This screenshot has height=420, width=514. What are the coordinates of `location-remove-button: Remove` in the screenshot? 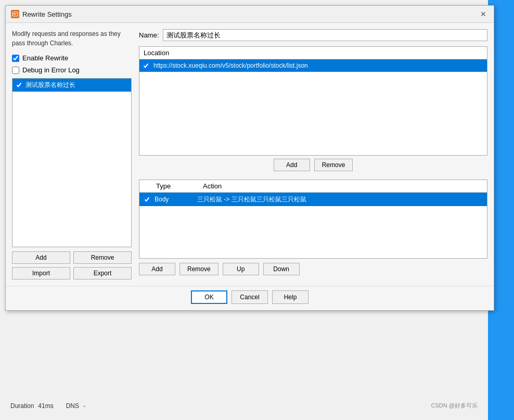 It's located at (334, 165).